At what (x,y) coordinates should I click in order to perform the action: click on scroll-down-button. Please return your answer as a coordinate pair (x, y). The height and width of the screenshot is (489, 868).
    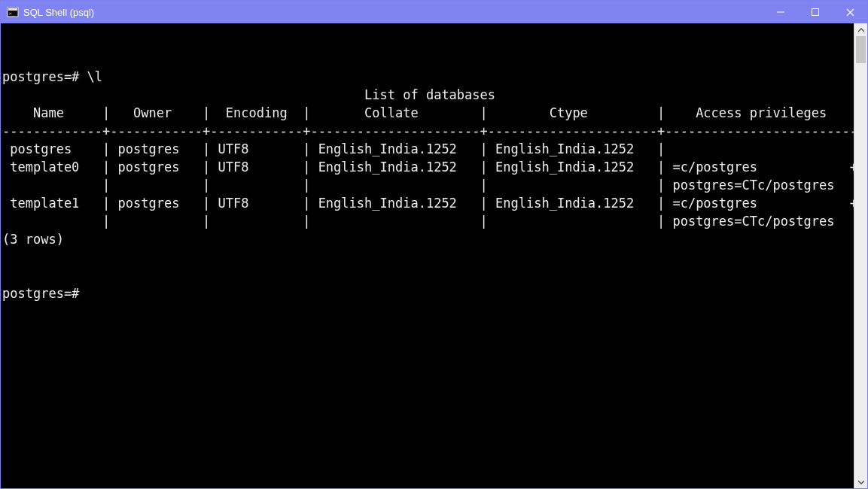
    Looking at the image, I should click on (861, 481).